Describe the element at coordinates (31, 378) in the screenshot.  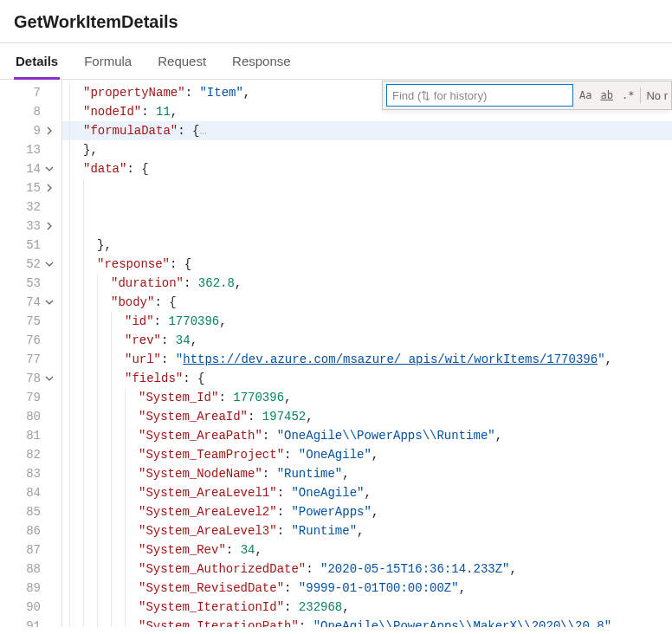
I see `gutter-row: 78` at that location.